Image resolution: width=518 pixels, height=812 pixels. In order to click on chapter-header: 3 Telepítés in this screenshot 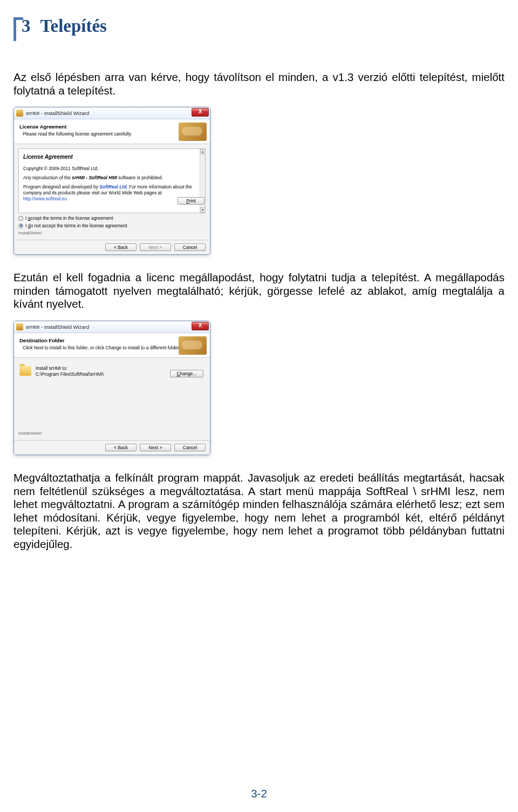, I will do `click(259, 29)`.